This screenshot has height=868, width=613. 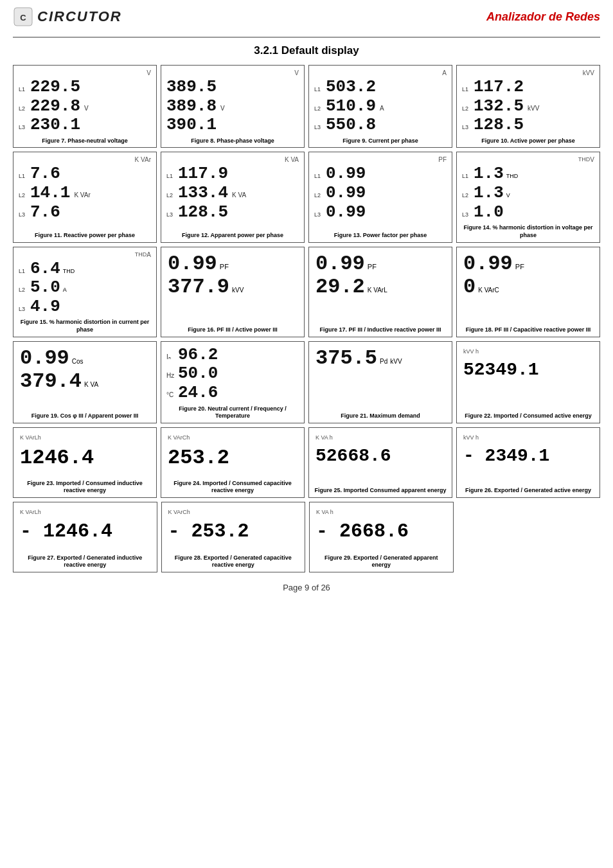 I want to click on fig12-l3-val: 128.5, so click(x=203, y=212).